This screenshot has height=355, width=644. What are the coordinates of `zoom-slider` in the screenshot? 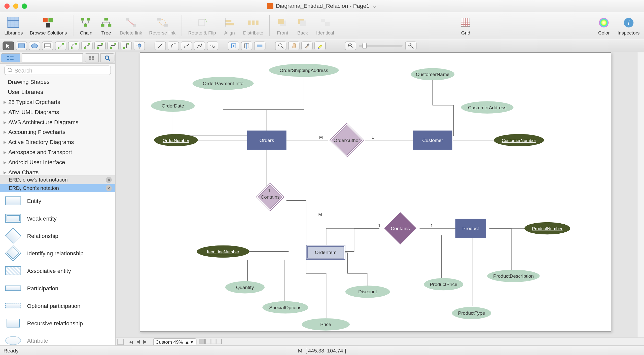 It's located at (381, 46).